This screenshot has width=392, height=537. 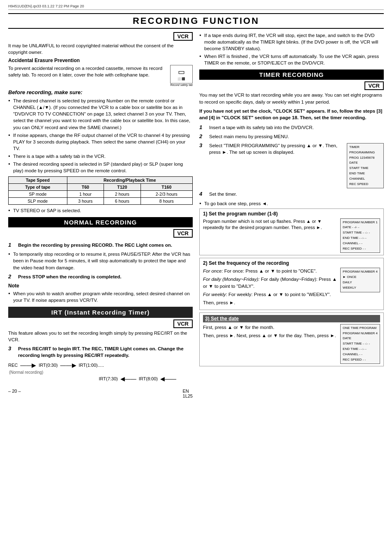 What do you see at coordinates (365, 179) in the screenshot?
I see `screen-line-6: CHANNEL` at bounding box center [365, 179].